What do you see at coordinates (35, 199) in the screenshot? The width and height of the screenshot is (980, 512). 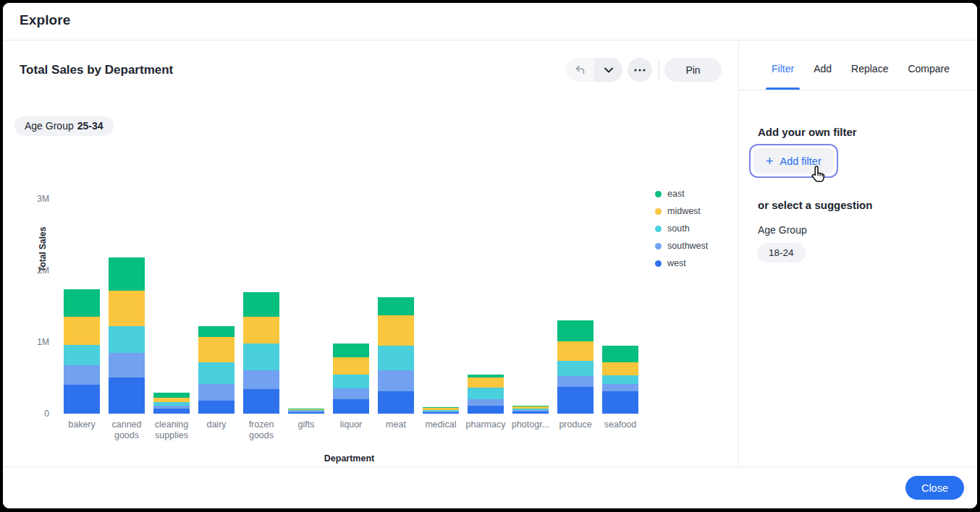 I see `y-tick-label: 3M` at bounding box center [35, 199].